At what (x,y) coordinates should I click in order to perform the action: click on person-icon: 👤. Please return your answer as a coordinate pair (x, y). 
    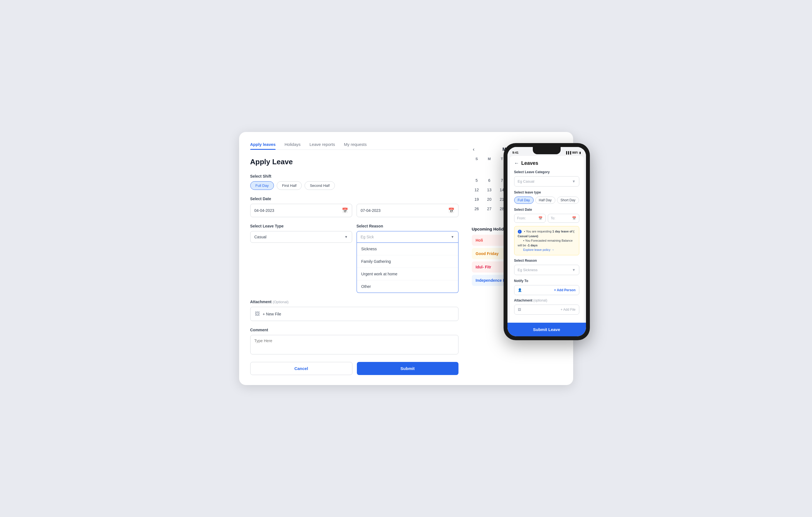
    Looking at the image, I should click on (520, 290).